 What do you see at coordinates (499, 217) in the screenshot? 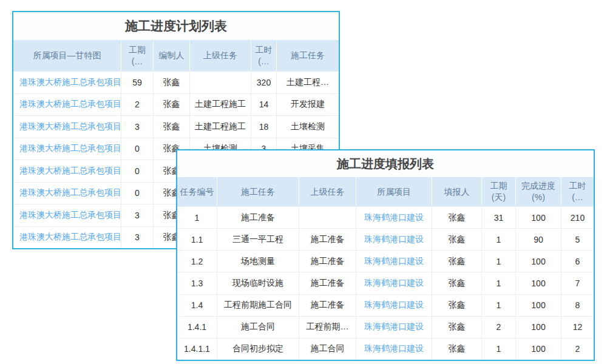
I see `cell-duration: 31` at bounding box center [499, 217].